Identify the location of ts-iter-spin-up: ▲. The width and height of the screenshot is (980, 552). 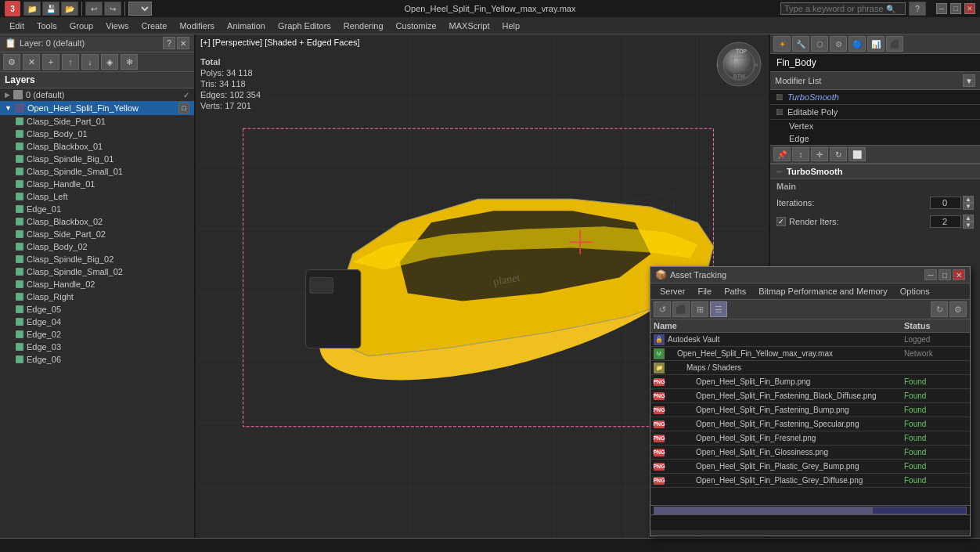
(968, 199).